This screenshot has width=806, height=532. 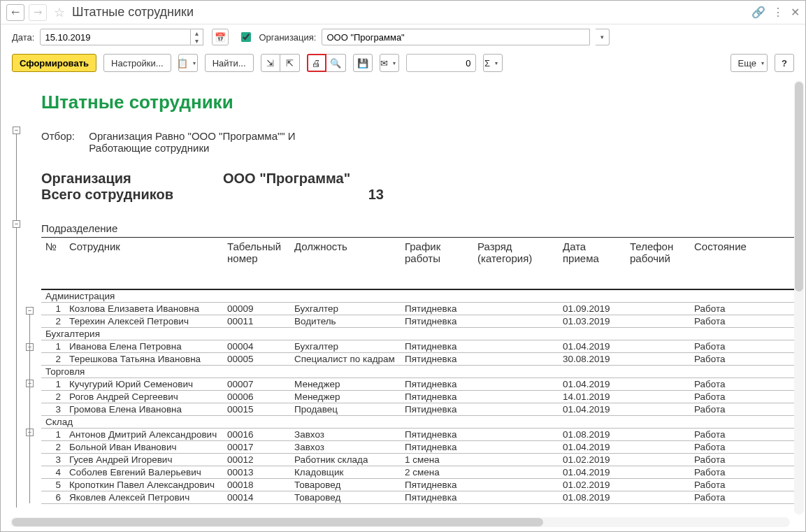 I want to click on cell-pos: Кладовщик, so click(x=345, y=472).